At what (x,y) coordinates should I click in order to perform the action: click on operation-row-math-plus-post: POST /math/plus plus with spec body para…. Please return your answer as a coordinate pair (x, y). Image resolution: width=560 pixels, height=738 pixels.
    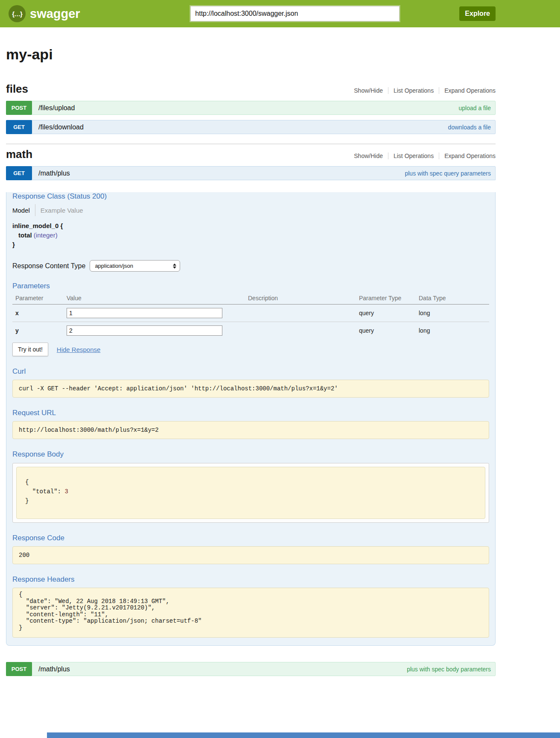
    Looking at the image, I should click on (251, 669).